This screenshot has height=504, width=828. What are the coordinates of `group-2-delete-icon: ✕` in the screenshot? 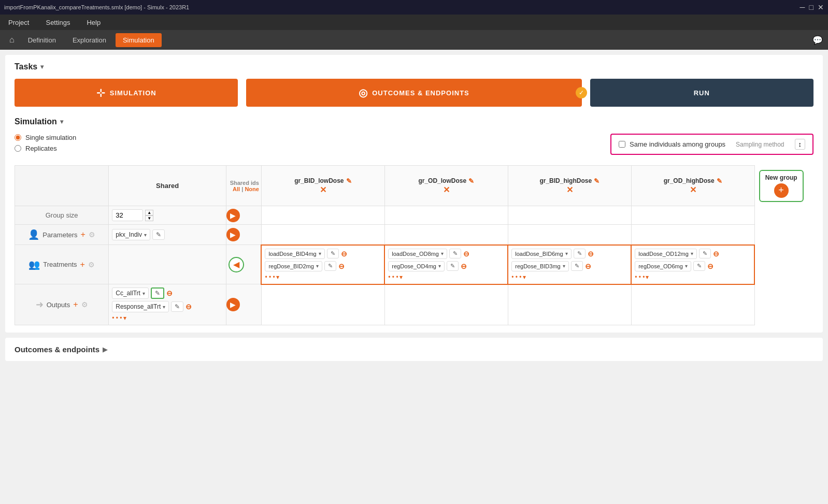 It's located at (570, 190).